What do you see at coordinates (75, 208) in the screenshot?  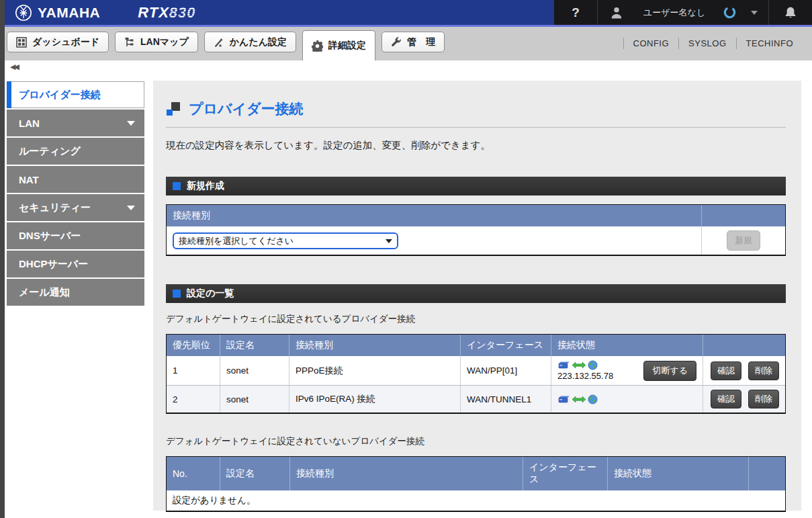 I see `sidebar-item-security: セキュリティー` at bounding box center [75, 208].